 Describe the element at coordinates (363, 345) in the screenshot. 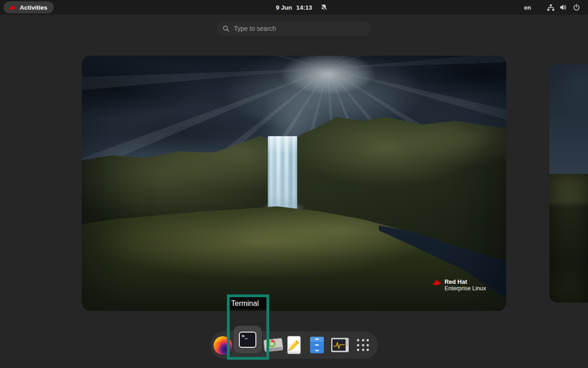

I see `apps-grid-dots` at that location.